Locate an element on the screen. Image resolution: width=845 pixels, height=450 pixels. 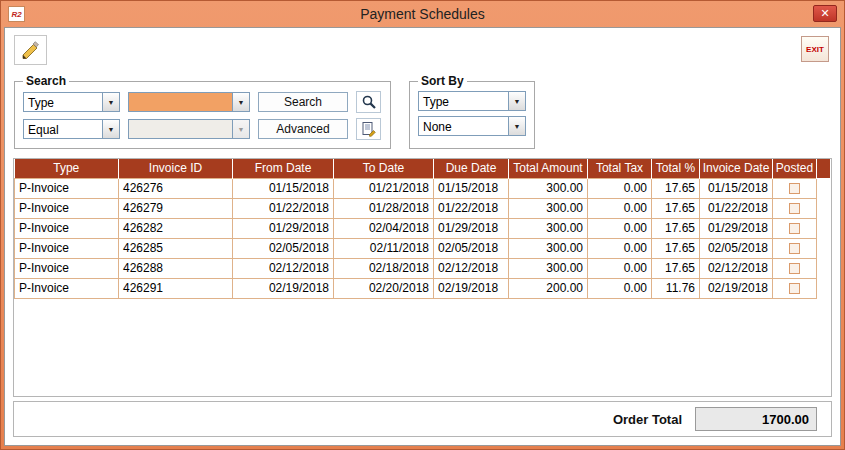
table-row: P-Invoice42628802/12/201802/18/201802/12… is located at coordinates (423, 268).